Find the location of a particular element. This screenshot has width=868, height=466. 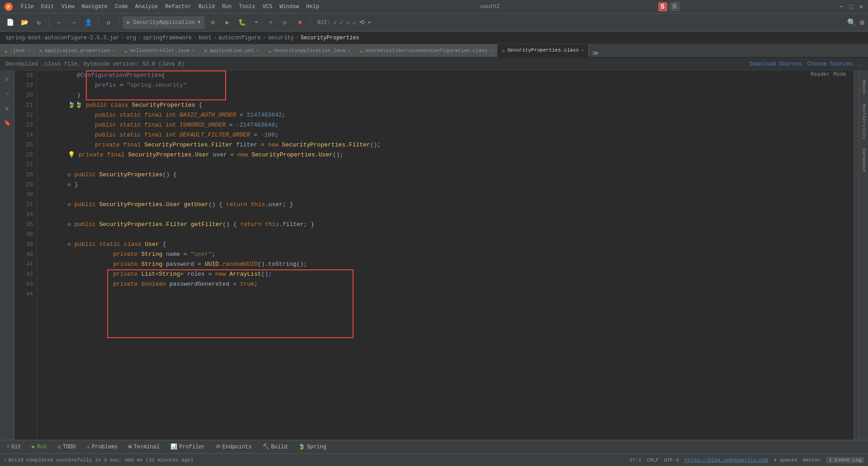

choose-sources-link: Choose Sources... is located at coordinates (835, 64).